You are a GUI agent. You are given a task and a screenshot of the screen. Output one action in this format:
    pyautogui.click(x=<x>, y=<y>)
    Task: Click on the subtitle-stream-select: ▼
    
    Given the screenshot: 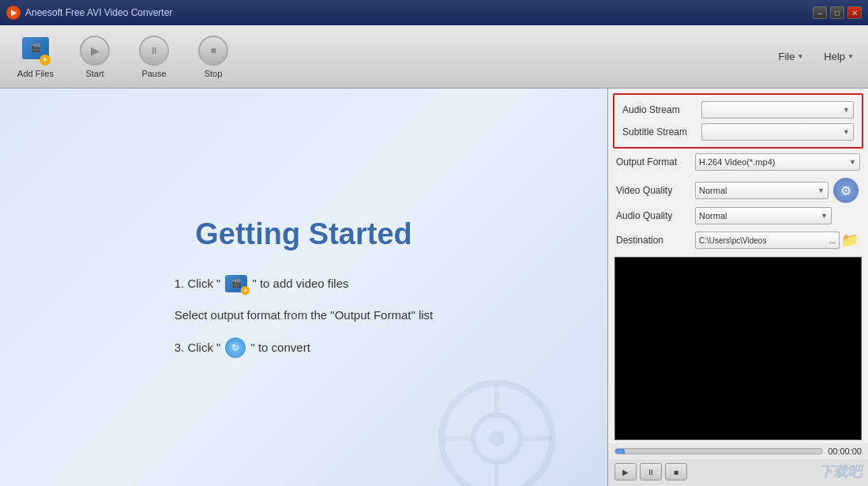 What is the action you would take?
    pyautogui.click(x=777, y=132)
    